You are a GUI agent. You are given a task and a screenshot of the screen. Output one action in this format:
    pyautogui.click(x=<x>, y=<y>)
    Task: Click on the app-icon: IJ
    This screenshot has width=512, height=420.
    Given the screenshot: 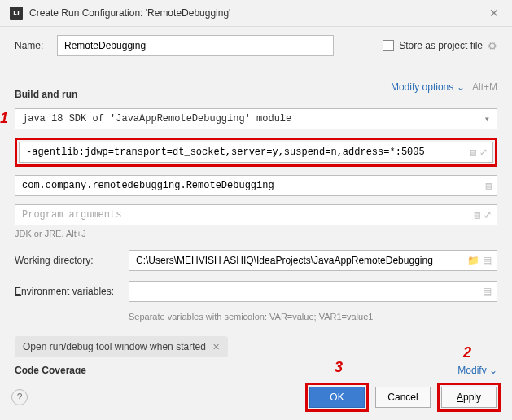 What is the action you would take?
    pyautogui.click(x=16, y=13)
    